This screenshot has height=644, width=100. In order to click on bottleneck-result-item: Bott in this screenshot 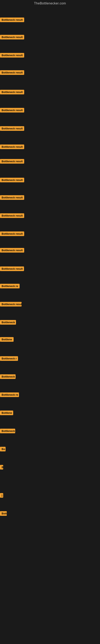, I will do `click(3, 514)`.